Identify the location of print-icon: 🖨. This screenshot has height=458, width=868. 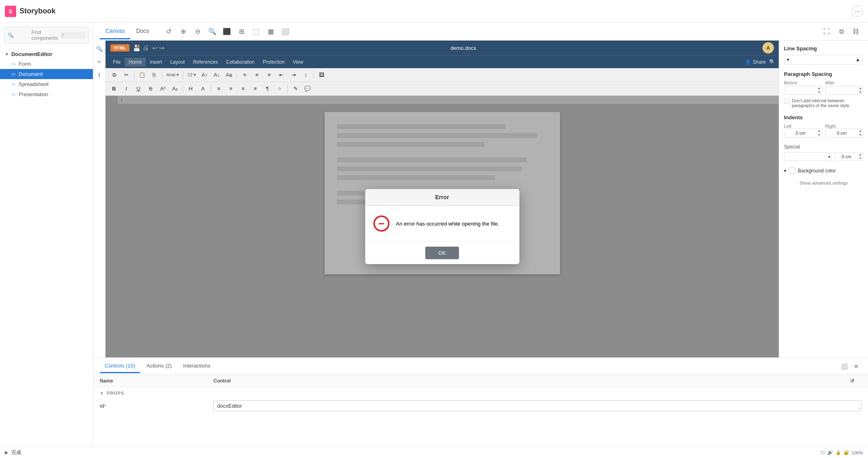
(146, 48).